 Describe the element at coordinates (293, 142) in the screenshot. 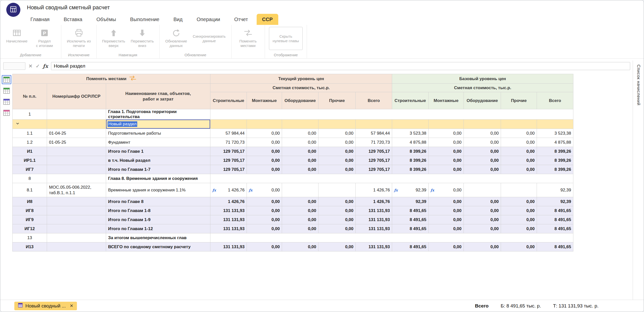

I see `table-row: 1.201-05-25Фундамент71 720,730,000,000,0…` at that location.